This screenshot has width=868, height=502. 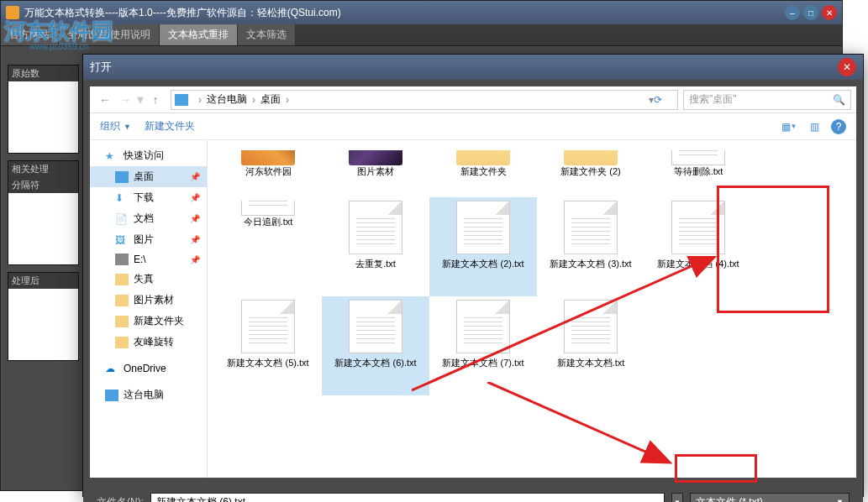 I want to click on maximize-button: □, so click(x=811, y=13).